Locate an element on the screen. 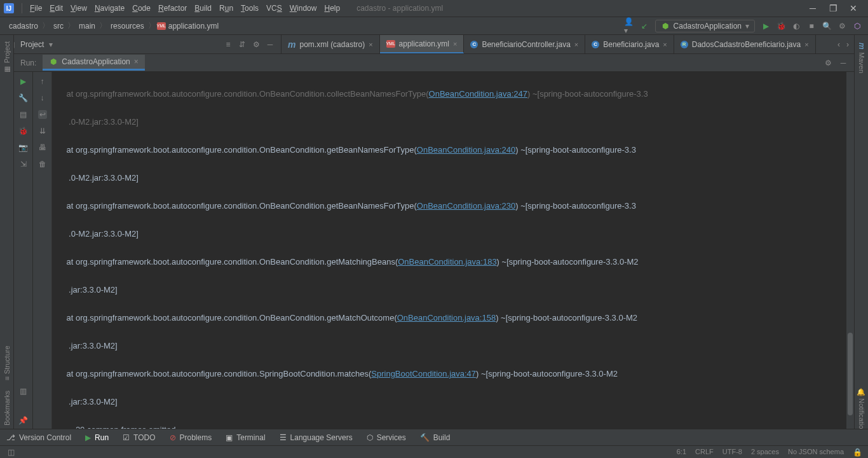  tab-label: application.yml is located at coordinates (424, 44).